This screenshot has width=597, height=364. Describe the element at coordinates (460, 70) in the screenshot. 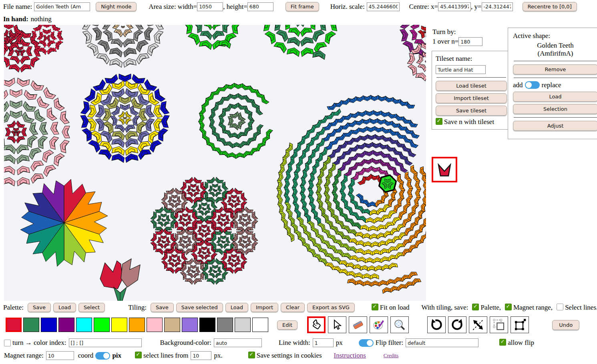

I see `tileset-name-input` at that location.